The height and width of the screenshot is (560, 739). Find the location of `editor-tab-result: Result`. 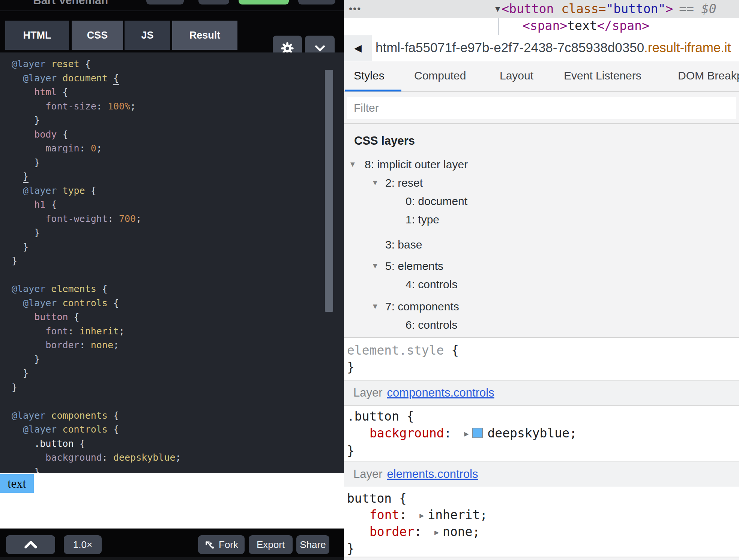

editor-tab-result: Result is located at coordinates (205, 35).